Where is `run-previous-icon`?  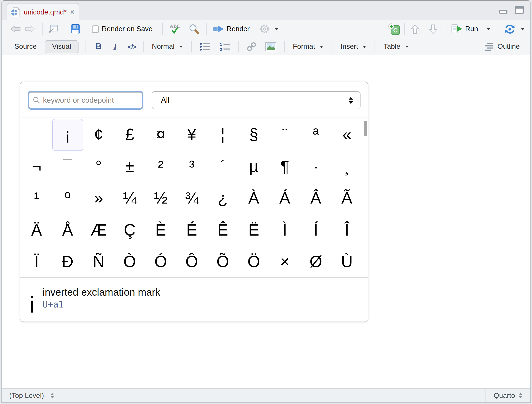 run-previous-icon is located at coordinates (415, 29).